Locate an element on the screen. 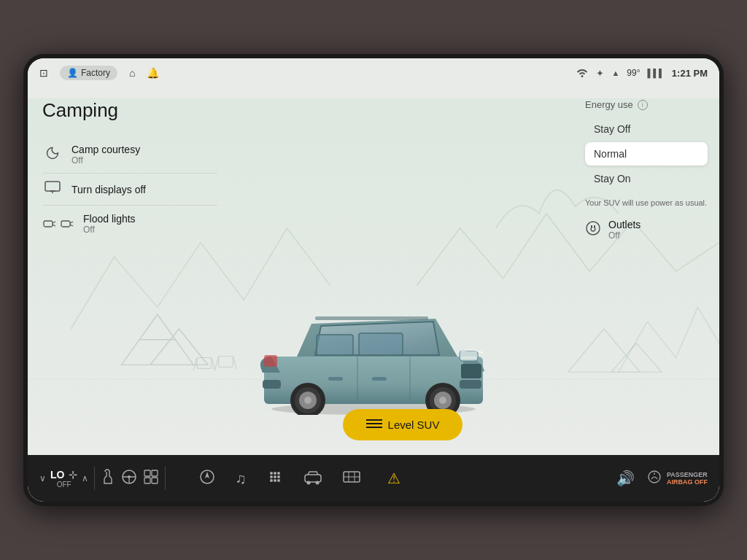 Image resolution: width=747 pixels, height=560 pixels. home-icon: ⌂ is located at coordinates (132, 73).